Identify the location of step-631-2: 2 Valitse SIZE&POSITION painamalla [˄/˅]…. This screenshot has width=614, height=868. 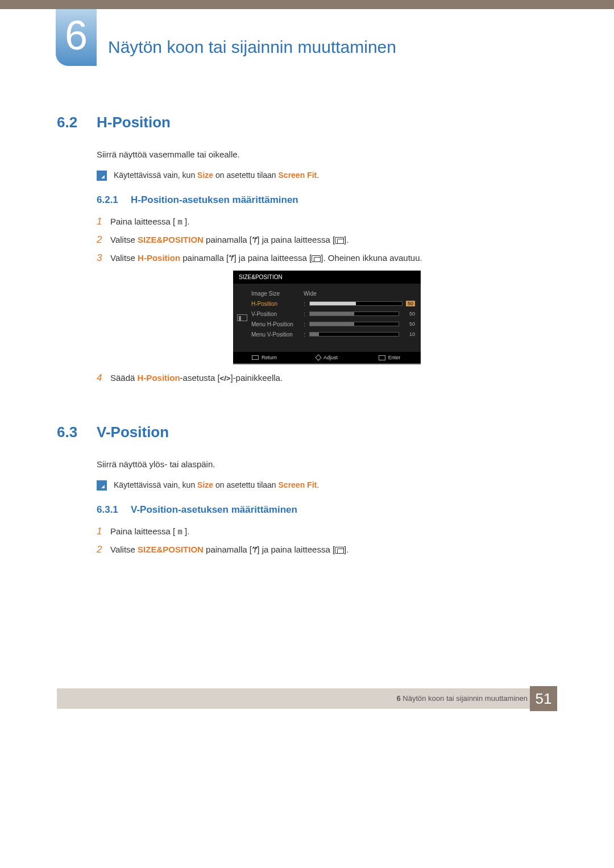
(327, 550).